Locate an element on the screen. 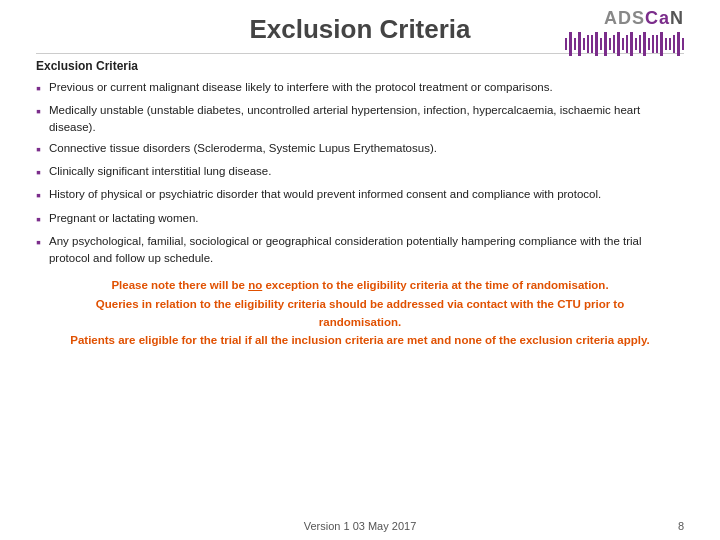  footer: Version 1 03 May 2017 8 is located at coordinates (360, 526).